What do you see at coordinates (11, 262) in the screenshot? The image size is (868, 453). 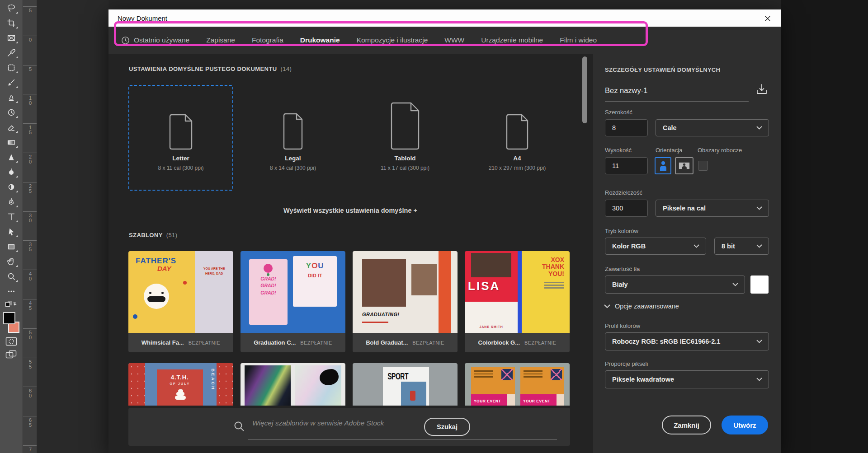 I see `hand-icon` at bounding box center [11, 262].